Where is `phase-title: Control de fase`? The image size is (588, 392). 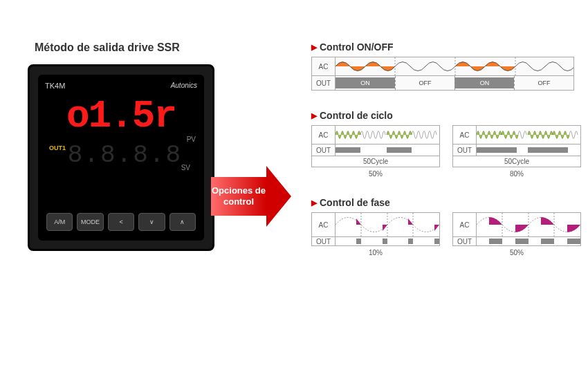 phase-title: Control de fase is located at coordinates (355, 203).